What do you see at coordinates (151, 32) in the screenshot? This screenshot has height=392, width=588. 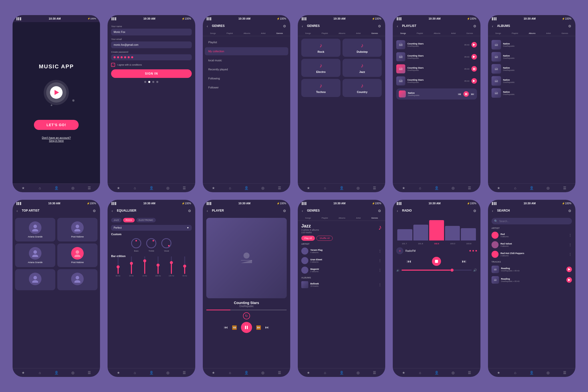 I see `name-input: Monic Fox` at bounding box center [151, 32].